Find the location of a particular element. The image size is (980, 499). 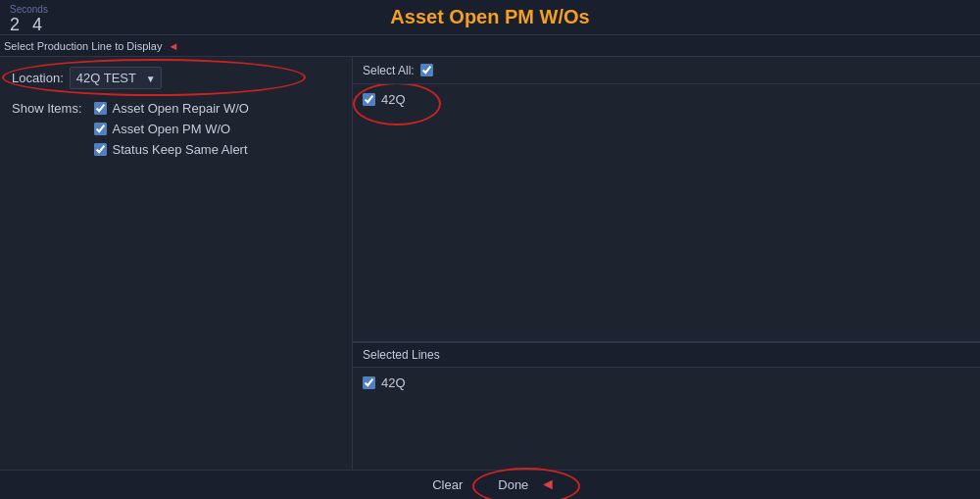

line-checkbox-42q is located at coordinates (368, 100).